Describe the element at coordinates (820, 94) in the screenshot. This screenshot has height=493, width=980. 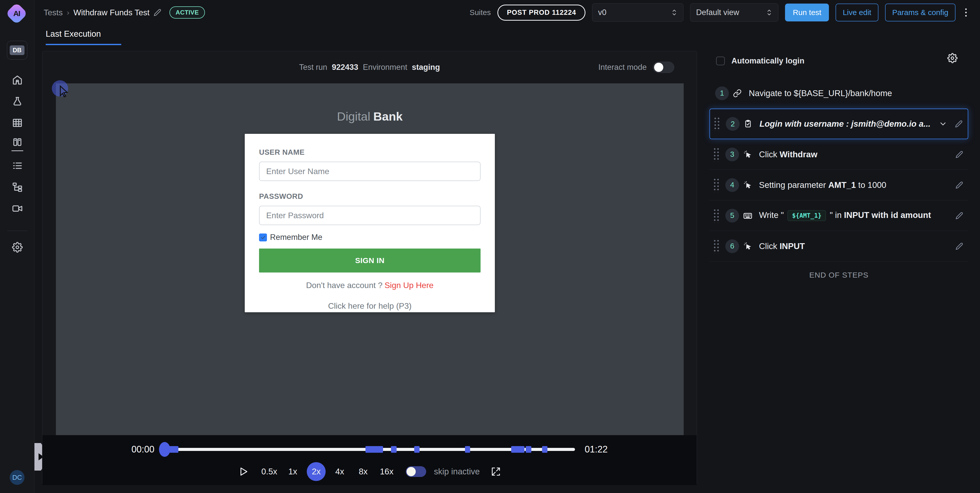
I see `step-description: Navigate to ${BASE_URL}/bank/home` at that location.